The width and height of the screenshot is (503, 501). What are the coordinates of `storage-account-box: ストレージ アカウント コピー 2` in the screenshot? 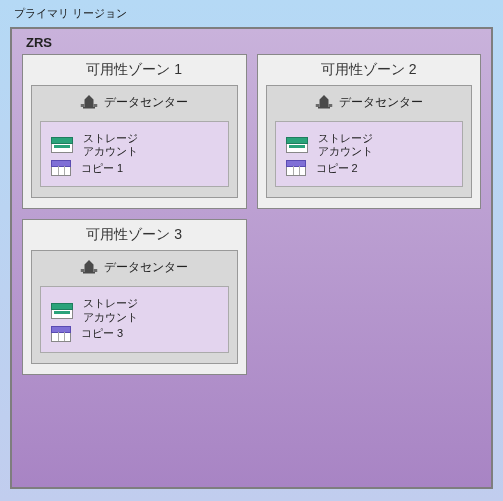 It's located at (370, 154).